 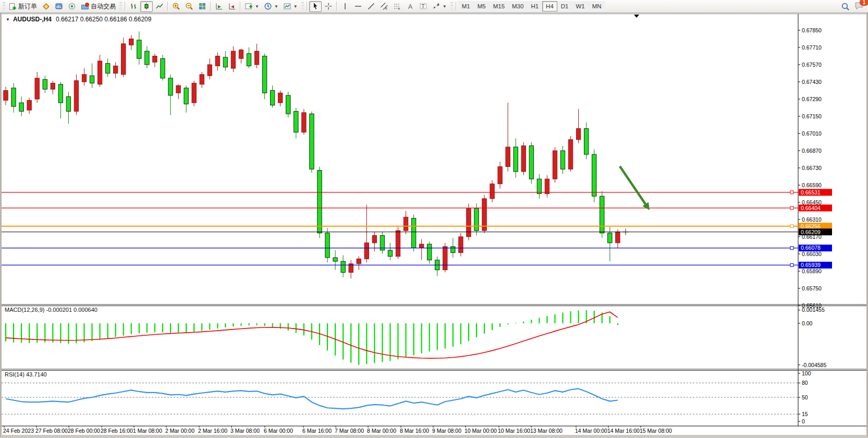 I want to click on fibonacci-button: F, so click(x=397, y=6).